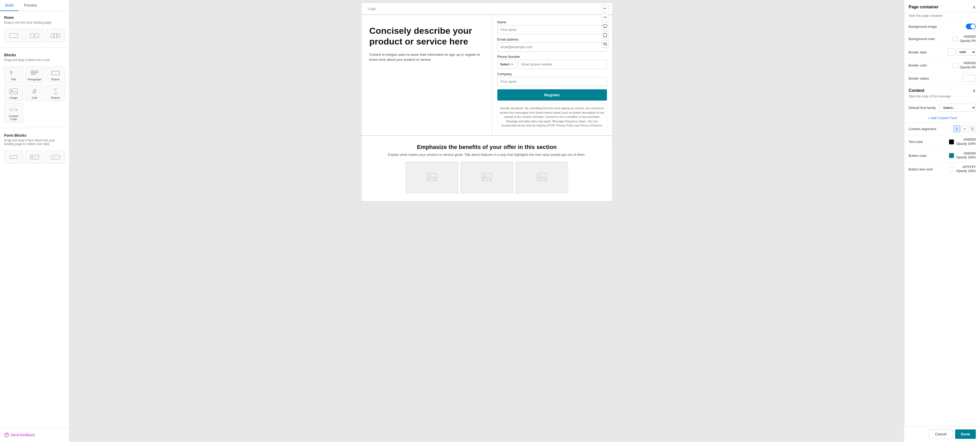 This screenshot has height=442, width=980. What do you see at coordinates (605, 26) in the screenshot?
I see `desktop-view-button` at bounding box center [605, 26].